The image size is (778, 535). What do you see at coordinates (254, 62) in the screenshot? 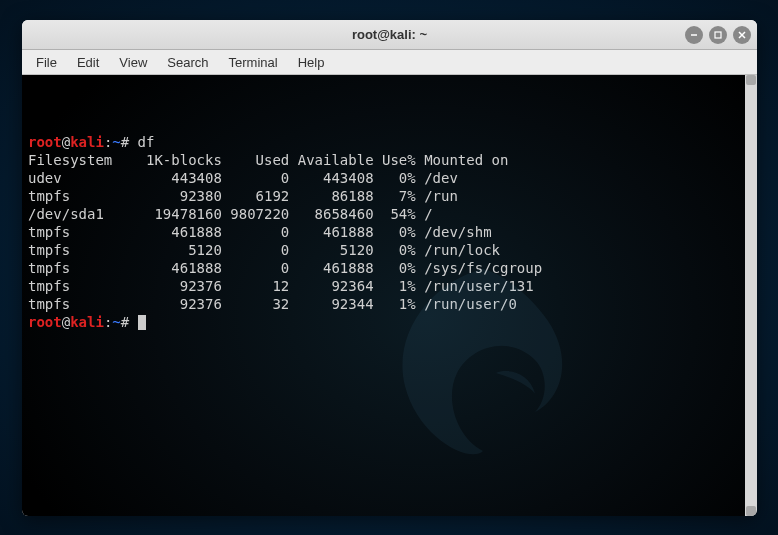
I see `menu-terminal: Terminal` at bounding box center [254, 62].